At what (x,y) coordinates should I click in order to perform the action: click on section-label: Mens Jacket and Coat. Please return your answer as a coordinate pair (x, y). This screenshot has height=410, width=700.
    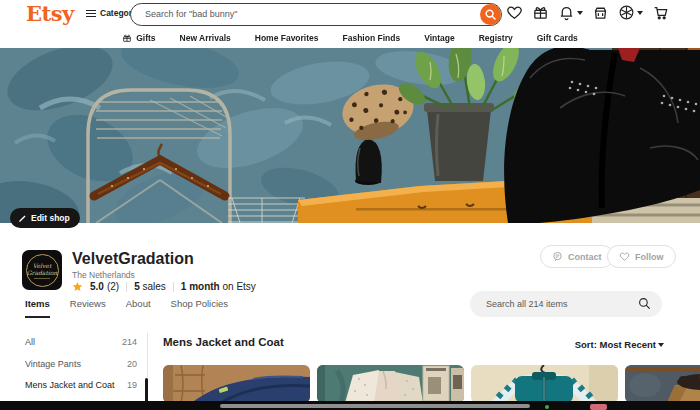
    Looking at the image, I should click on (70, 385).